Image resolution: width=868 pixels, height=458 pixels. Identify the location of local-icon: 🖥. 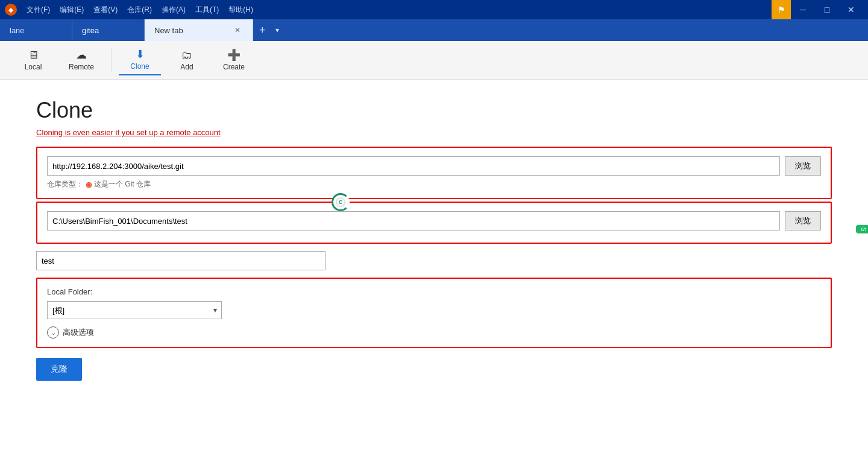
(33, 55).